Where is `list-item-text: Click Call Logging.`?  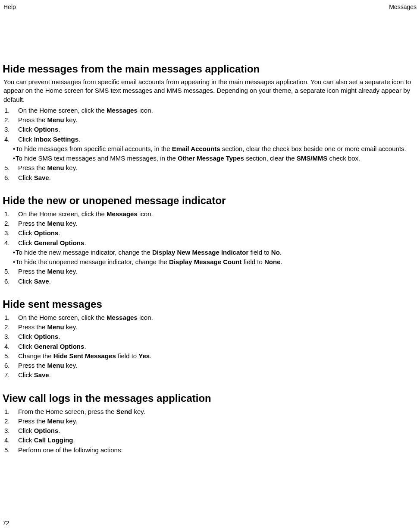
list-item-text: Click Call Logging. is located at coordinates (217, 440).